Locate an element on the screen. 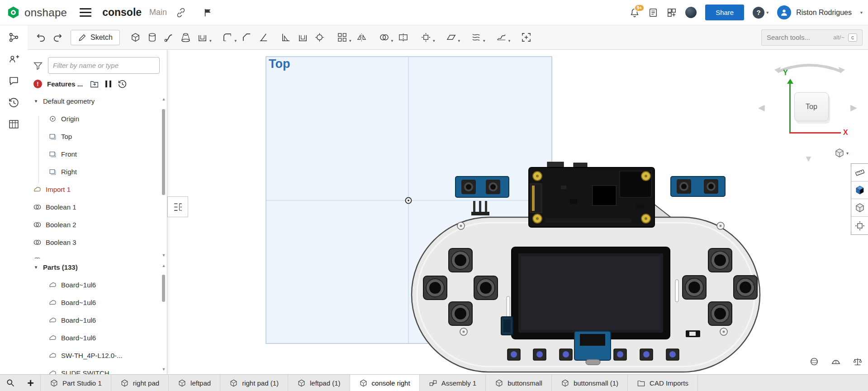  chamfer-tool-icon is located at coordinates (247, 38).